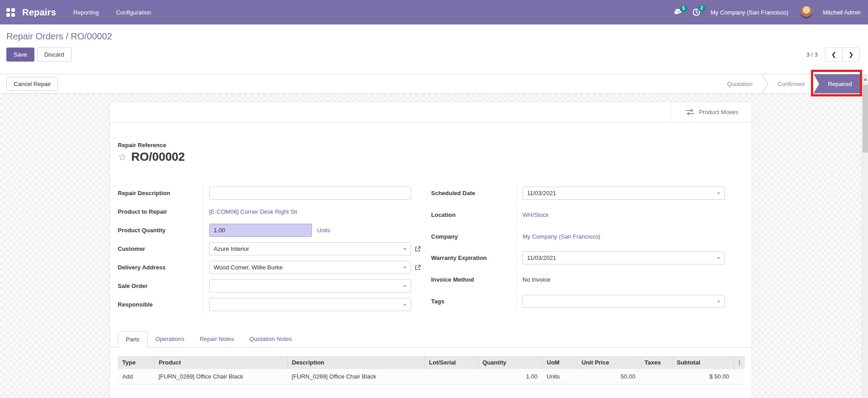  I want to click on pager-next-button: ❯, so click(851, 54).